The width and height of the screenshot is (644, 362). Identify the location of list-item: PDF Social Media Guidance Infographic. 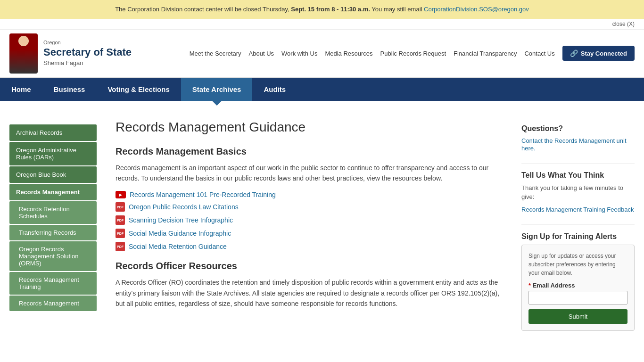
(309, 233).